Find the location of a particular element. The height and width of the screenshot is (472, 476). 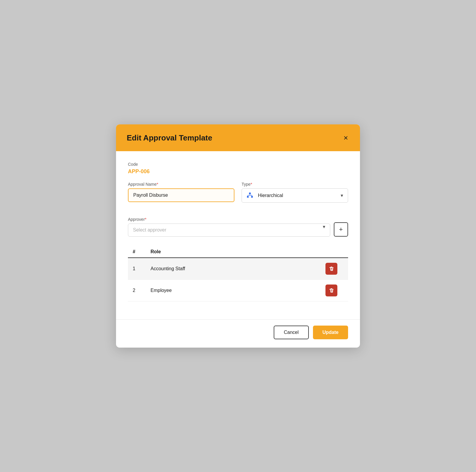

col-action-header is located at coordinates (334, 252).